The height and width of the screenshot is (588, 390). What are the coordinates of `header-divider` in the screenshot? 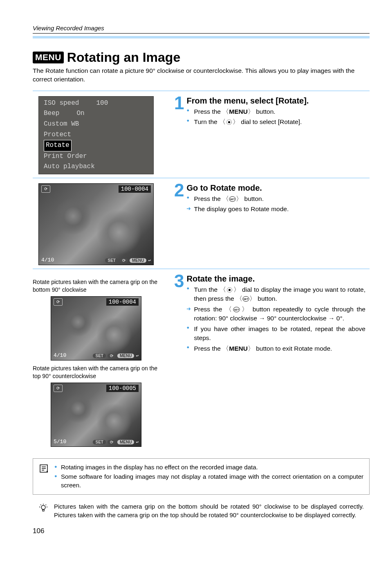 It's located at (201, 37).